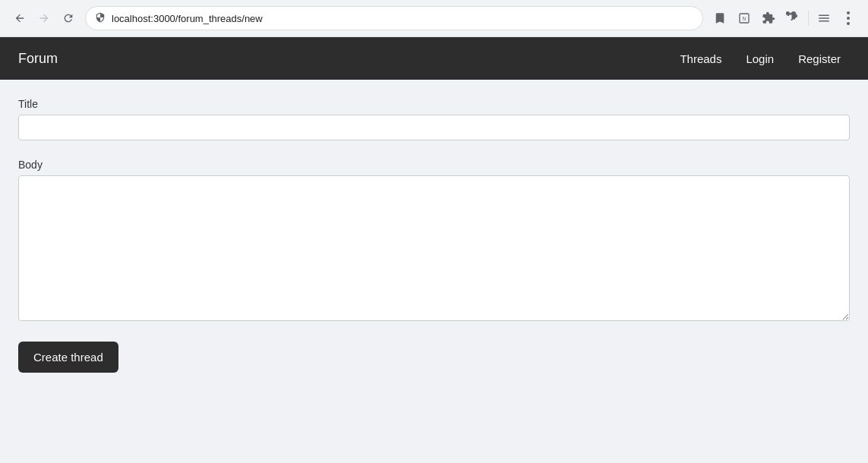 Image resolution: width=868 pixels, height=463 pixels. Describe the element at coordinates (44, 18) in the screenshot. I see `forward-button` at that location.